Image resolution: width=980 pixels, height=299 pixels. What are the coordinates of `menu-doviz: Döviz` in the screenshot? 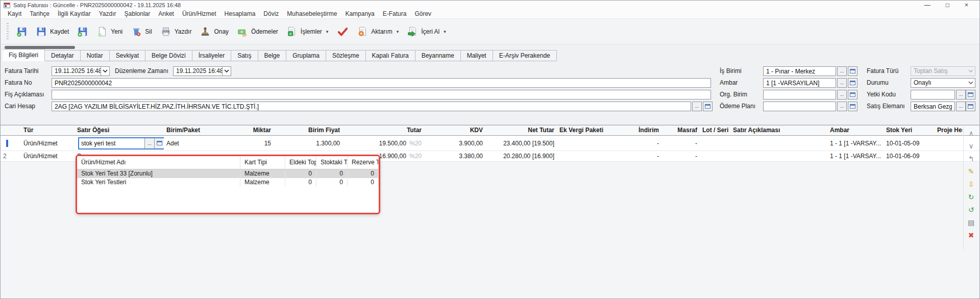 It's located at (271, 14).